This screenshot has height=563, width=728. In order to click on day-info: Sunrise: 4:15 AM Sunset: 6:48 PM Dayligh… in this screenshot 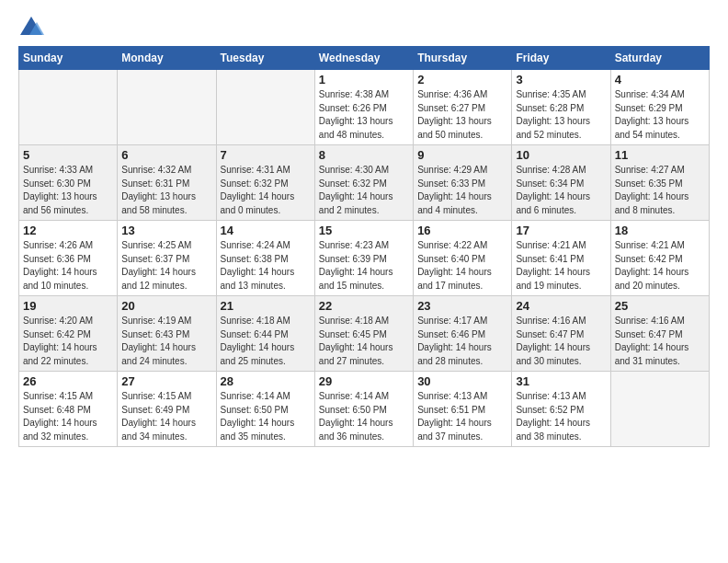, I will do `click(68, 417)`.